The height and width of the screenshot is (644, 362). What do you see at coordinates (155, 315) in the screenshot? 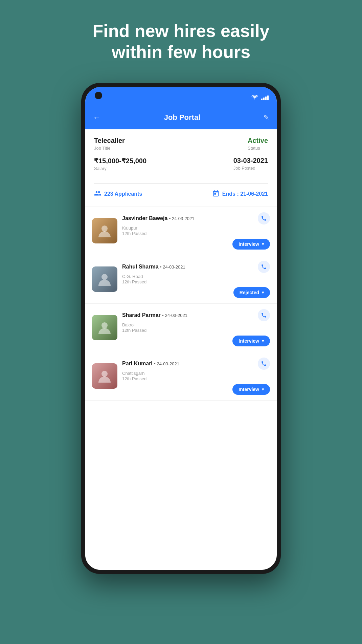
I see `applicant-name-2: Sharad Parmar • 24-03-2021` at bounding box center [155, 315].